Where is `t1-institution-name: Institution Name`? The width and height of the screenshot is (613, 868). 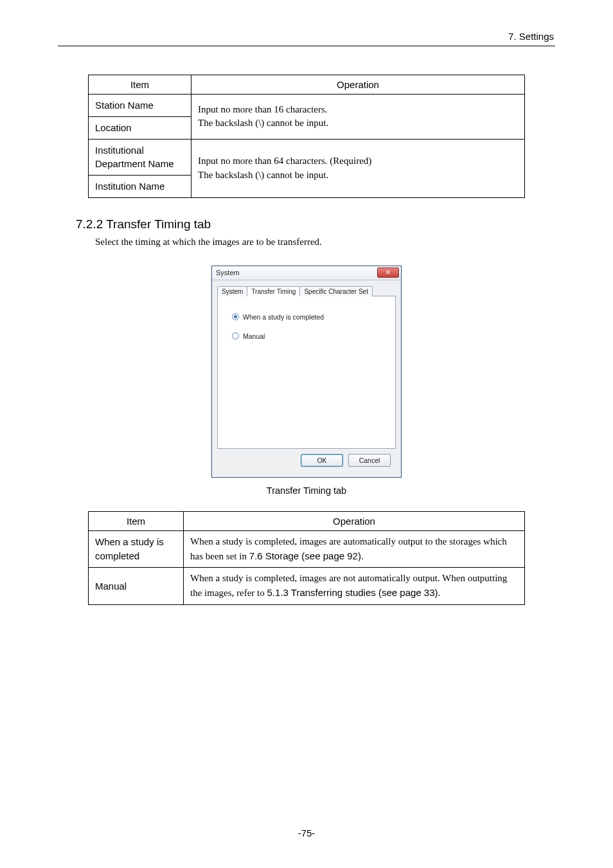 t1-institution-name: Institution Name is located at coordinates (140, 186).